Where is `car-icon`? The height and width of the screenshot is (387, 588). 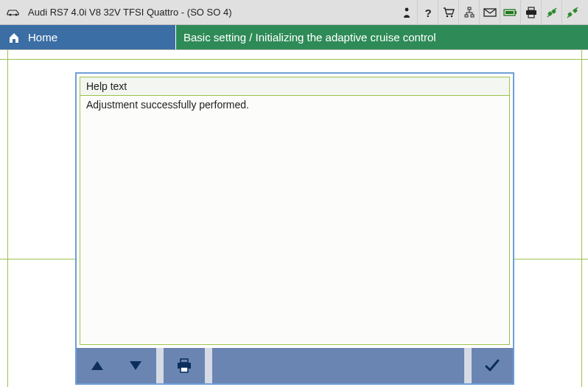 car-icon is located at coordinates (13, 13).